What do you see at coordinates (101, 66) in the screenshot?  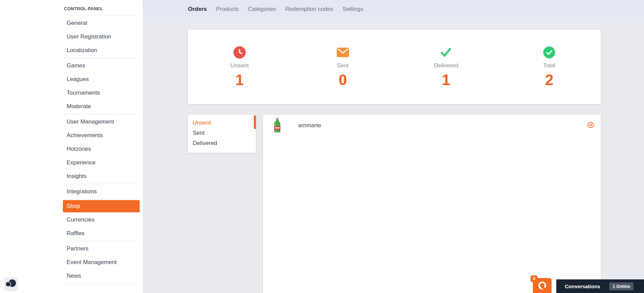 I see `sidebar-item-games: Games` at bounding box center [101, 66].